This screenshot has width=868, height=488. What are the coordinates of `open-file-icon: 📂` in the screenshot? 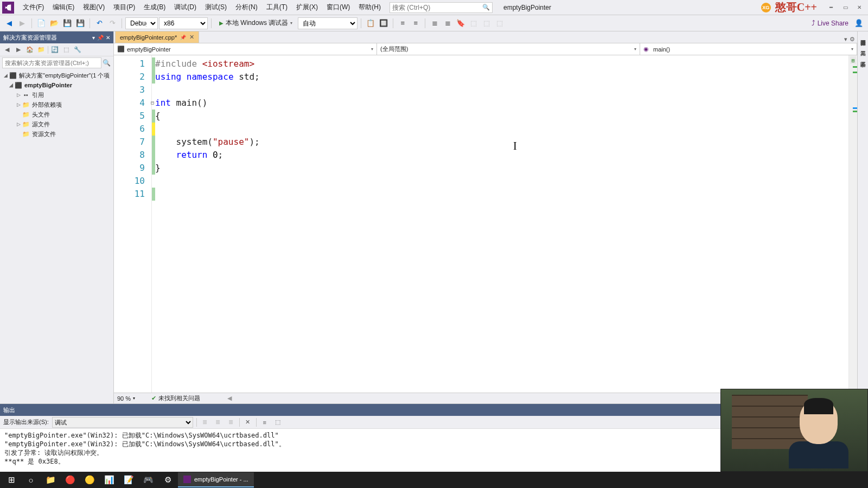 It's located at (54, 23).